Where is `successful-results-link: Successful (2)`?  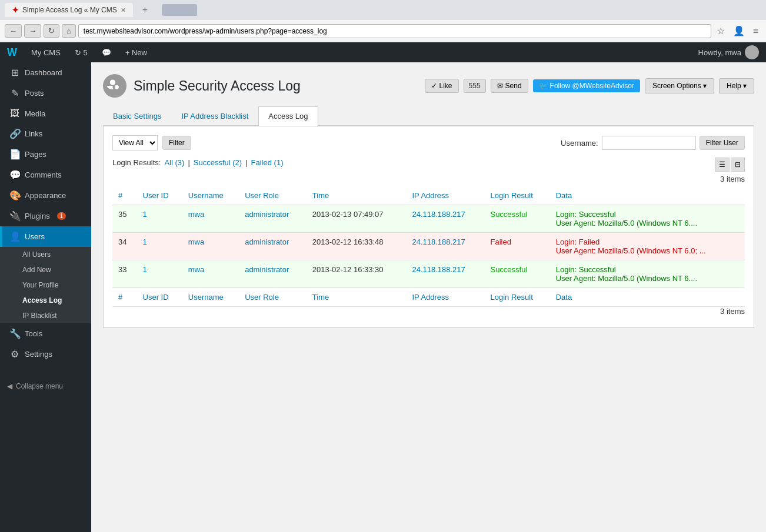
successful-results-link: Successful (2) is located at coordinates (218, 162).